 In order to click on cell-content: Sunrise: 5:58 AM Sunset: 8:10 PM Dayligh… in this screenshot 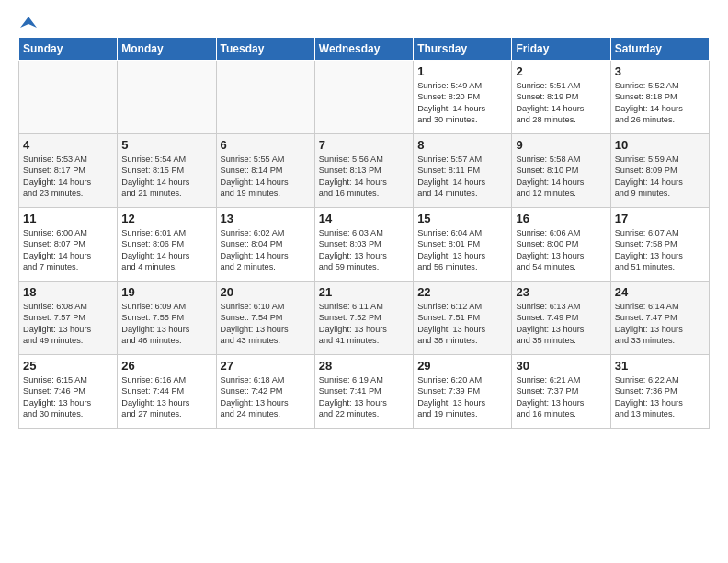, I will do `click(561, 177)`.